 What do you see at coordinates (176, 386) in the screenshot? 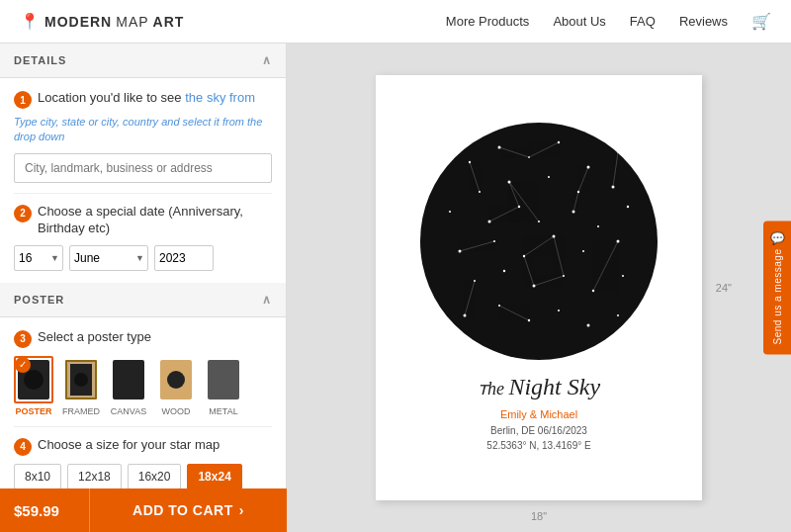
I see `poster-type-wood: WOOD` at bounding box center [176, 386].